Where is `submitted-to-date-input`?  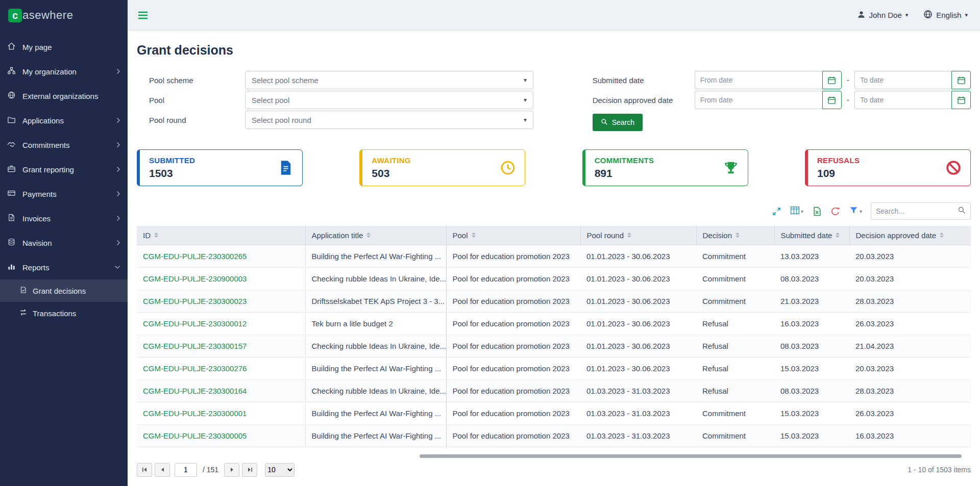 submitted-to-date-input is located at coordinates (903, 80).